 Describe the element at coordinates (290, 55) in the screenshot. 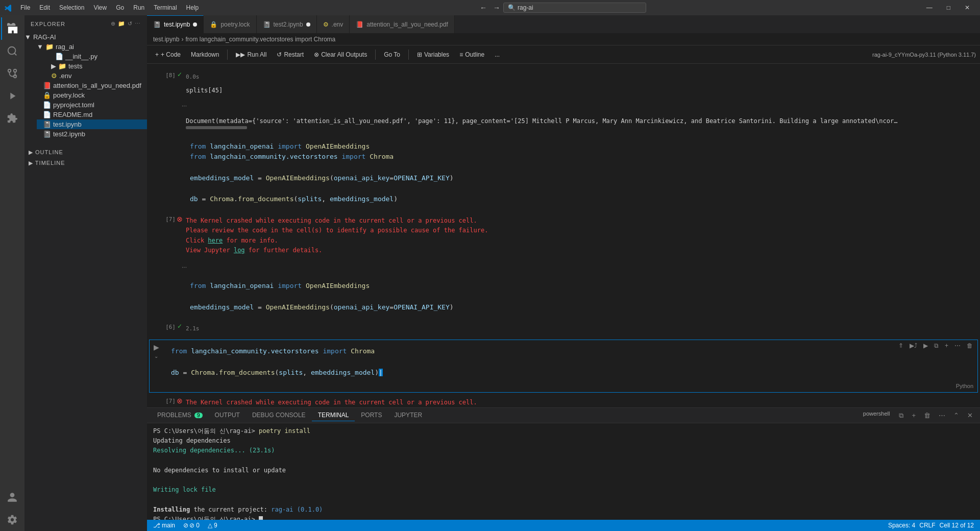

I see `restart-button: ↺ Restart` at that location.